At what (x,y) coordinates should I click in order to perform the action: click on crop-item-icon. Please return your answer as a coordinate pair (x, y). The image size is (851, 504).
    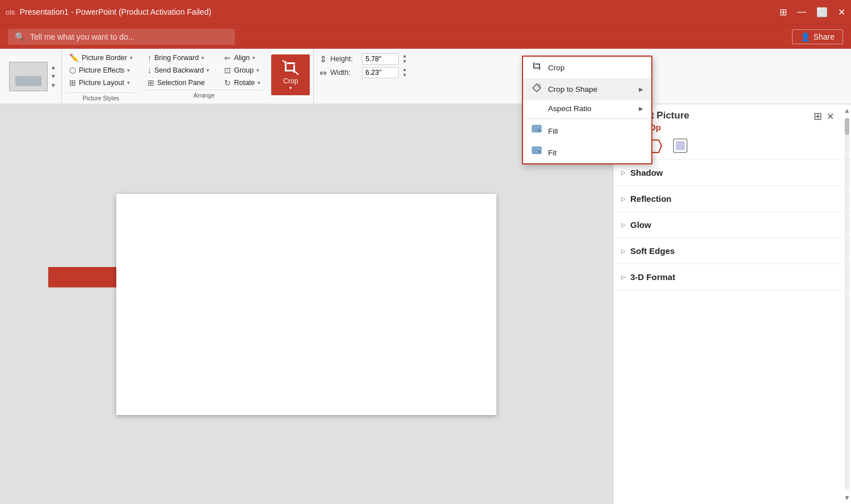
    Looking at the image, I should click on (537, 67).